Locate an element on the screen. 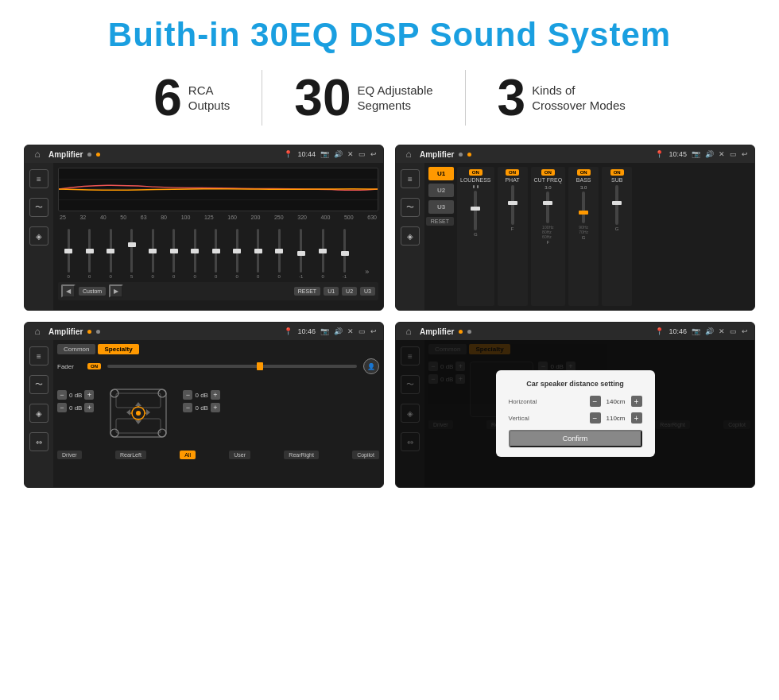  speaker-sidebar-icon-2: ◈ is located at coordinates (410, 236).